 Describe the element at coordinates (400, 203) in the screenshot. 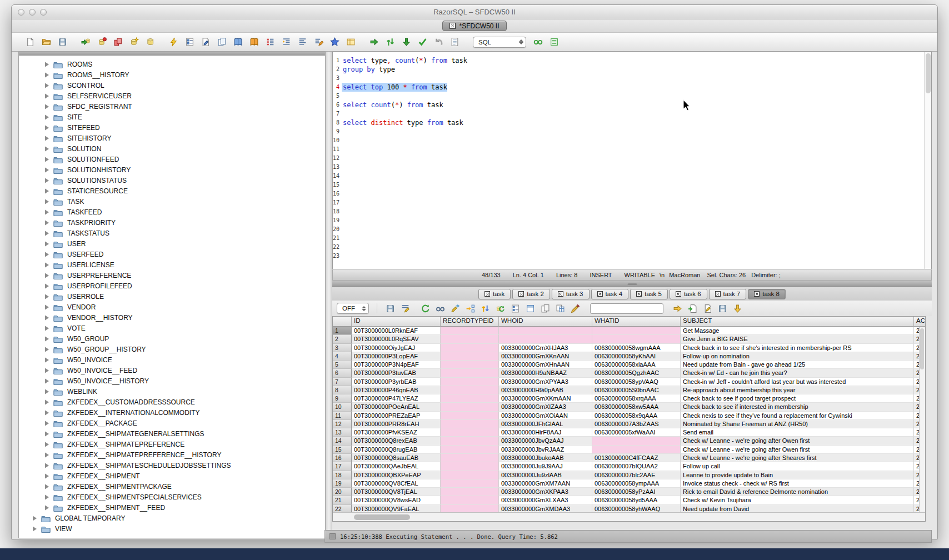

I see `code-line: 17` at that location.